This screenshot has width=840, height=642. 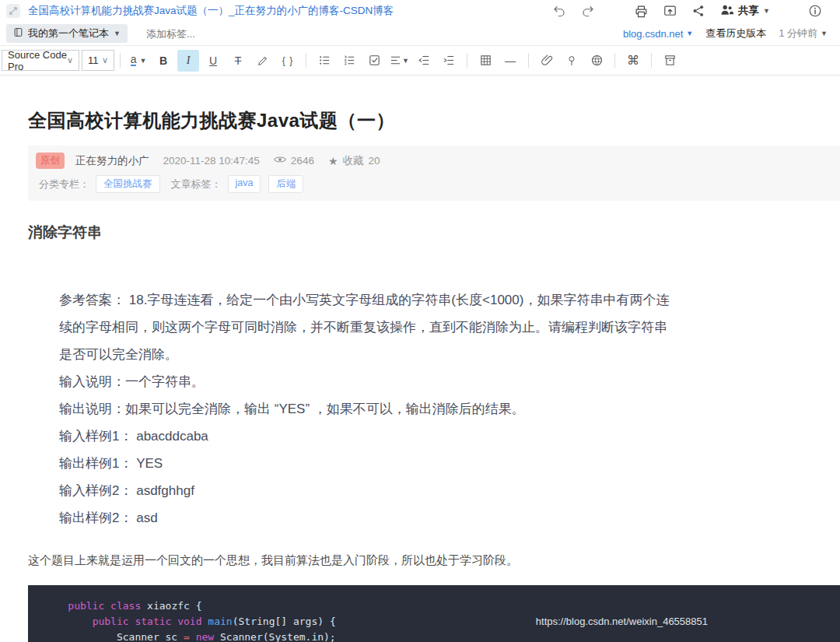 What do you see at coordinates (485, 61) in the screenshot?
I see `insert-table-button` at bounding box center [485, 61].